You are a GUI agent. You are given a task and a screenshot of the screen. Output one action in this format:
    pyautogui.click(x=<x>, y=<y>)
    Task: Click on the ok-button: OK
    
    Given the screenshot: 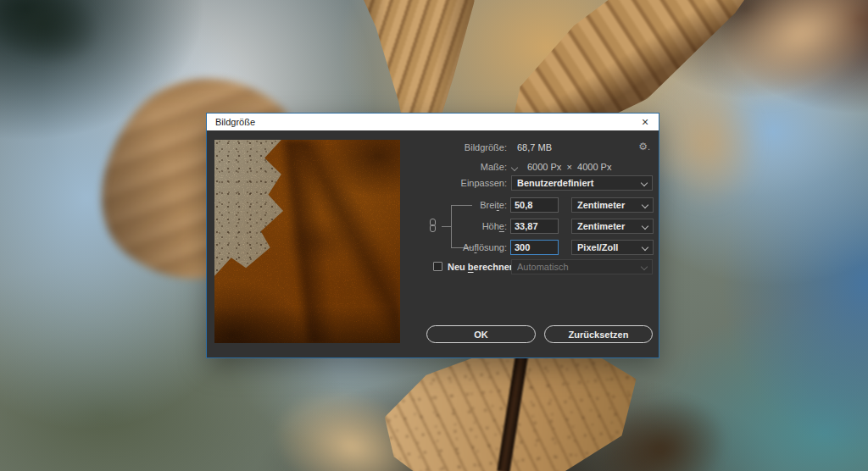 What is the action you would take?
    pyautogui.click(x=481, y=334)
    